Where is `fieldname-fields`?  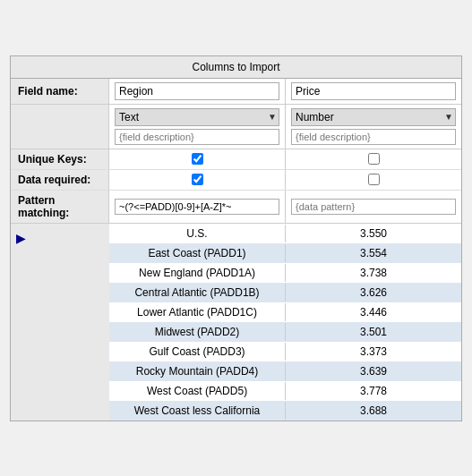
fieldname-fields is located at coordinates (285, 91).